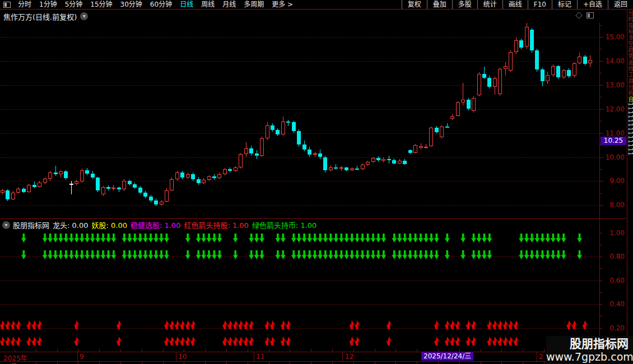 This screenshot has height=364, width=633. I want to click on menu-叠加: 叠加, so click(439, 4).